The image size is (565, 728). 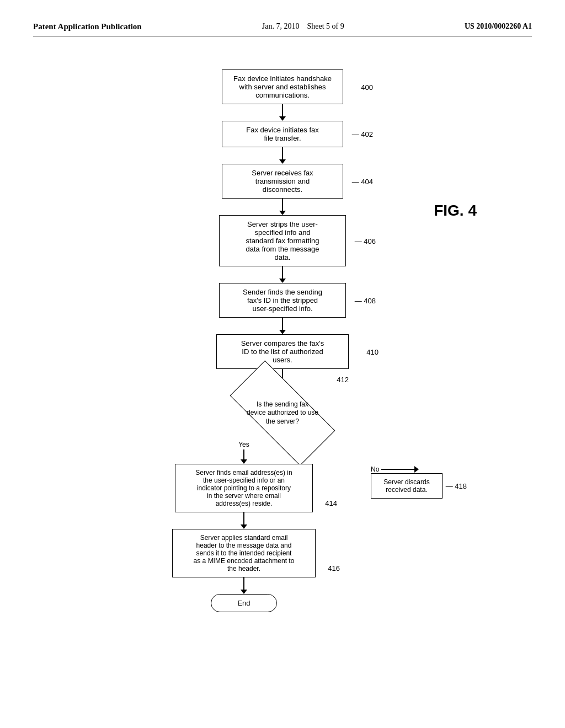 I want to click on ref-400: 400, so click(x=367, y=87).